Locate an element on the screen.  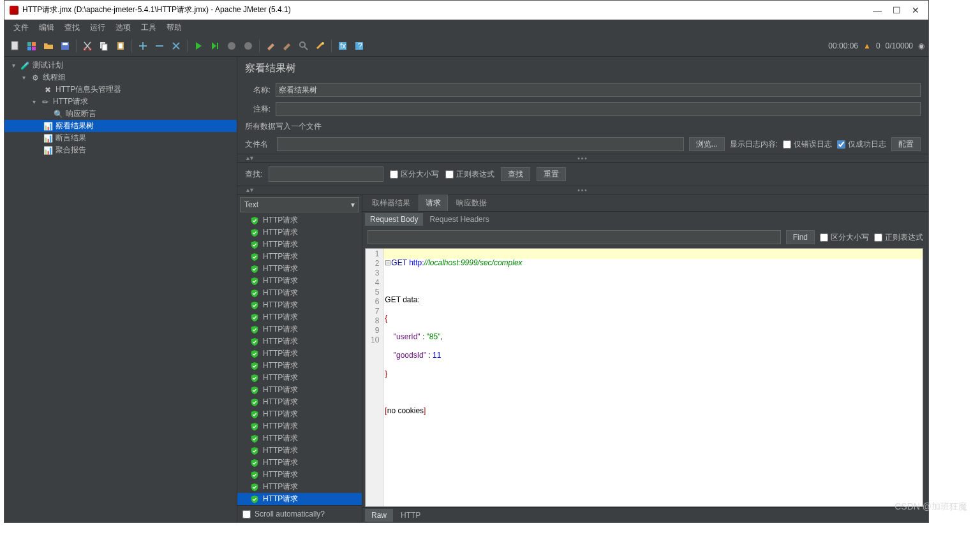
tree-aggregate-report: 📊聚合报告 is located at coordinates (121, 151).